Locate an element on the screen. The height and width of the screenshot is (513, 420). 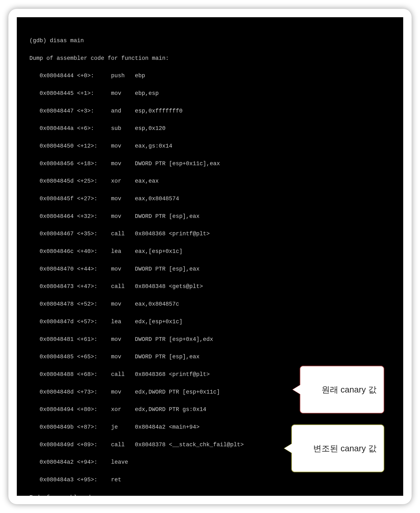
asm-line: 0x08048478 <+52>: mov eax,0x804857c is located at coordinates (210, 304).